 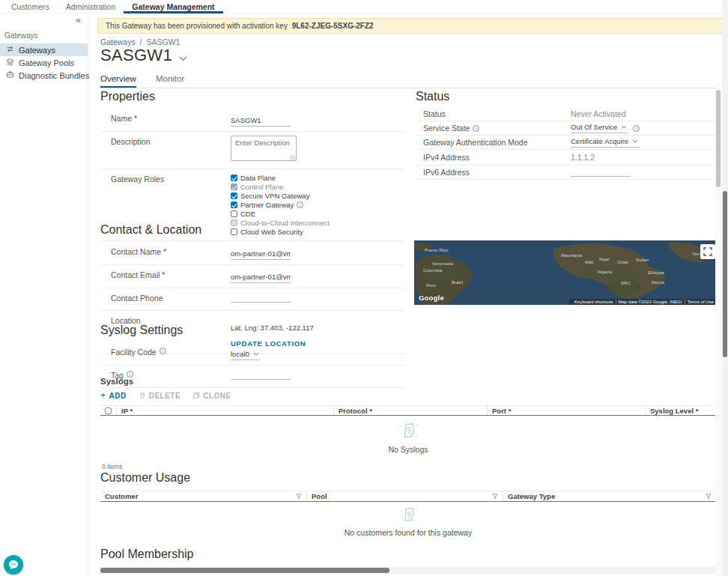 What do you see at coordinates (292, 157) in the screenshot?
I see `resize-grip-icon` at bounding box center [292, 157].